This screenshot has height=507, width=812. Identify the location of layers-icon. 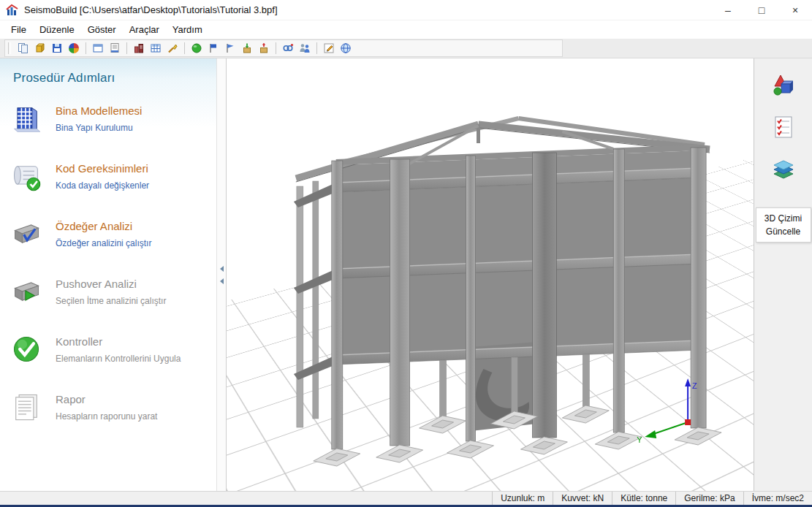
(783, 169).